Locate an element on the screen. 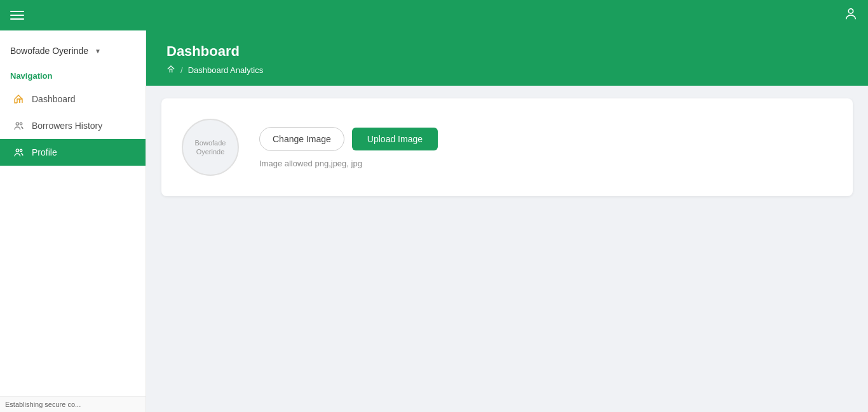 This screenshot has height=412, width=868. sidebar-item-borrowers-history: Borrowers History is located at coordinates (72, 126).